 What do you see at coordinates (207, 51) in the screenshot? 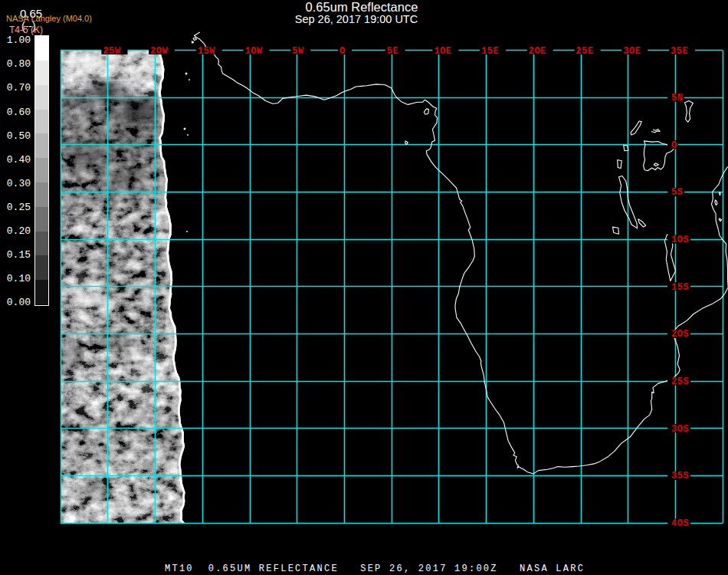
I see `svg-text: 15W` at bounding box center [207, 51].